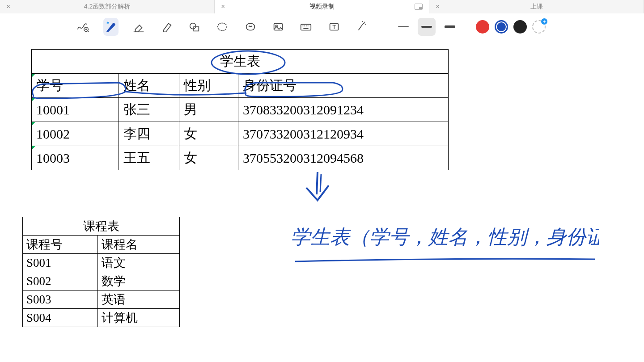 This screenshot has width=644, height=362. Describe the element at coordinates (53, 110) in the screenshot. I see `cell: 10001` at that location.